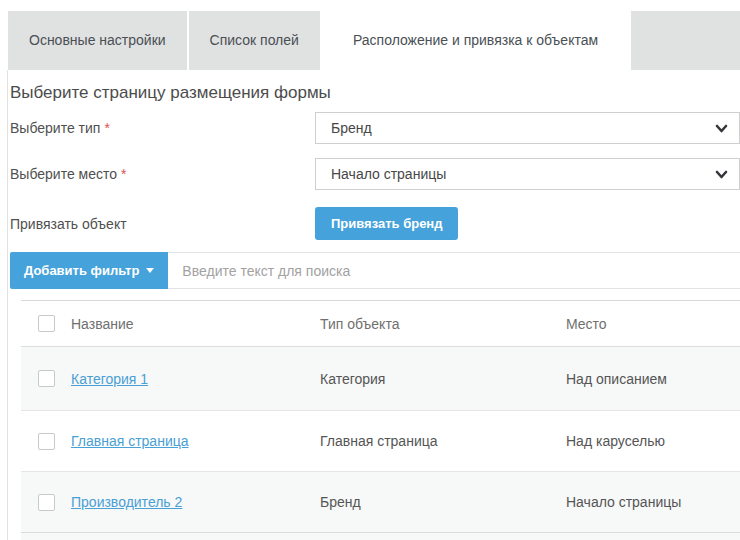 The height and width of the screenshot is (540, 740). What do you see at coordinates (375, 174) in the screenshot?
I see `form-row-place: Выберите место* Начало страницы` at bounding box center [375, 174].